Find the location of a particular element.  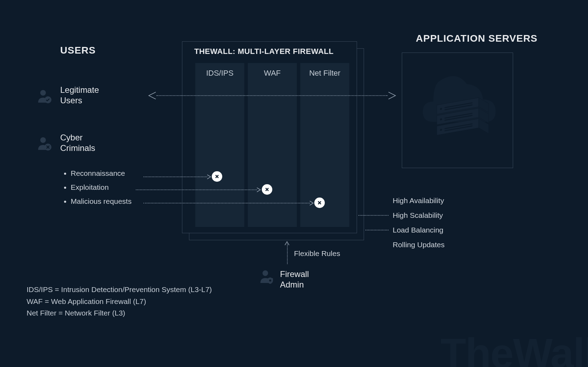

layer-net-column: Net Filter is located at coordinates (325, 145).